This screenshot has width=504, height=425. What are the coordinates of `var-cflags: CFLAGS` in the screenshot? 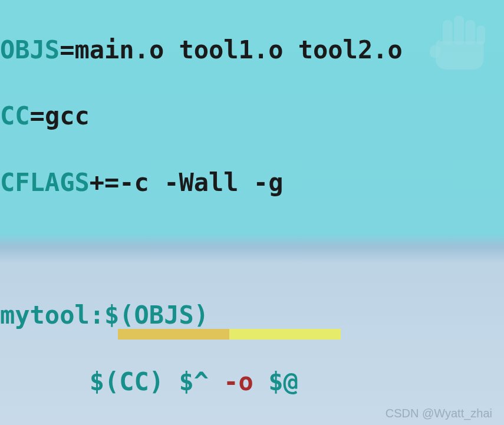 It's located at (45, 183).